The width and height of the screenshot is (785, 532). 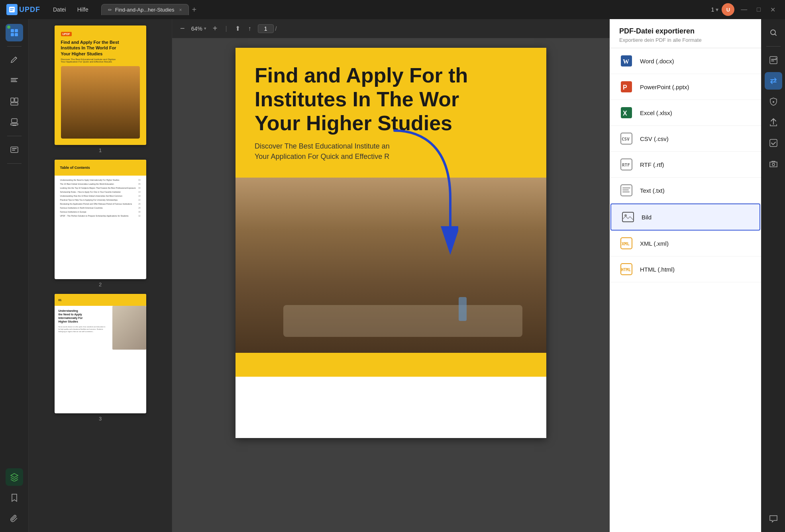 What do you see at coordinates (83, 10) in the screenshot?
I see `menu-hilfe: Hilfe` at bounding box center [83, 10].